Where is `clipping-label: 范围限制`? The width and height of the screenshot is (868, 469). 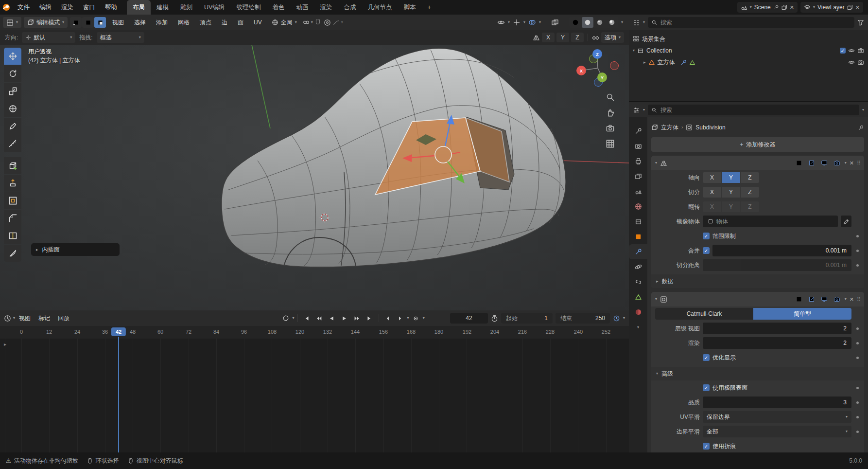
clipping-label: 范围限制 is located at coordinates (724, 236).